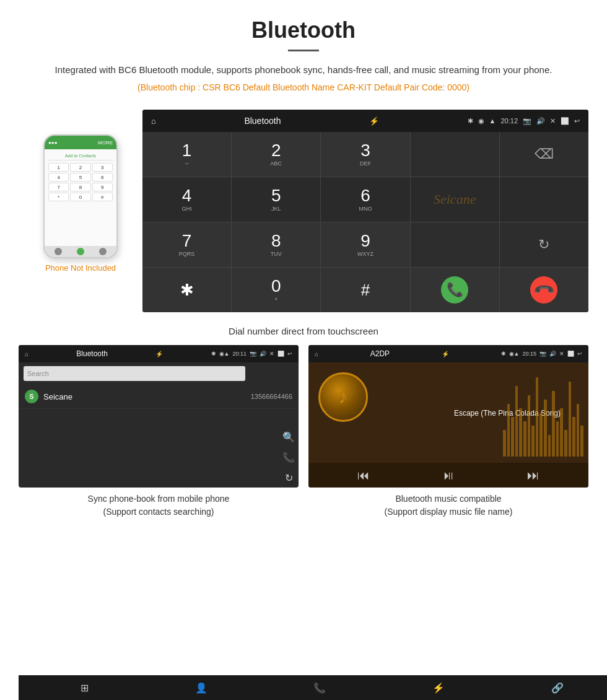 This screenshot has height=700, width=607. I want to click on red-phone-icon: 📞, so click(544, 290).